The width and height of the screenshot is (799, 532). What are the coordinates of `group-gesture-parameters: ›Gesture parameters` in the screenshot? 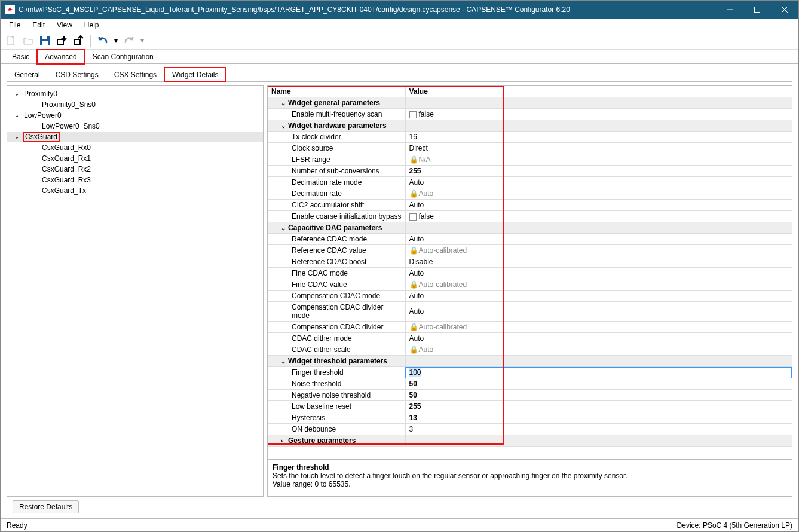 It's located at (336, 441).